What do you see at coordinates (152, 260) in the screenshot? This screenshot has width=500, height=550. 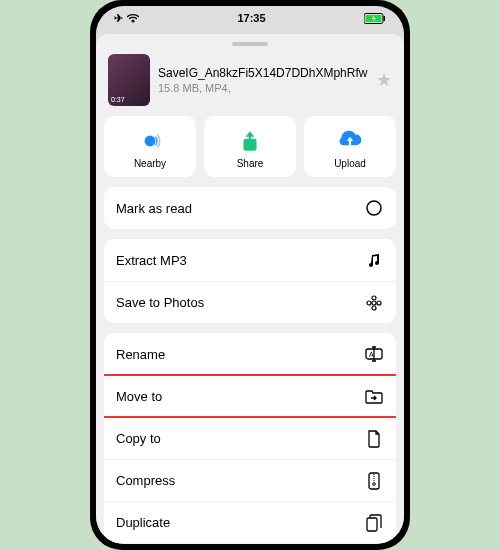 I see `extract-mp3-label: Extract MP3` at bounding box center [152, 260].